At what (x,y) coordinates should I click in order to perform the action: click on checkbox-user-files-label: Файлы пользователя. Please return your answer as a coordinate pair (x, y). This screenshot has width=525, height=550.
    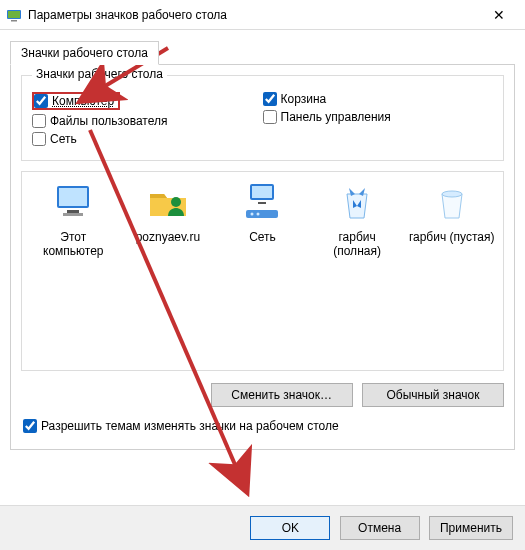
    Looking at the image, I should click on (108, 121).